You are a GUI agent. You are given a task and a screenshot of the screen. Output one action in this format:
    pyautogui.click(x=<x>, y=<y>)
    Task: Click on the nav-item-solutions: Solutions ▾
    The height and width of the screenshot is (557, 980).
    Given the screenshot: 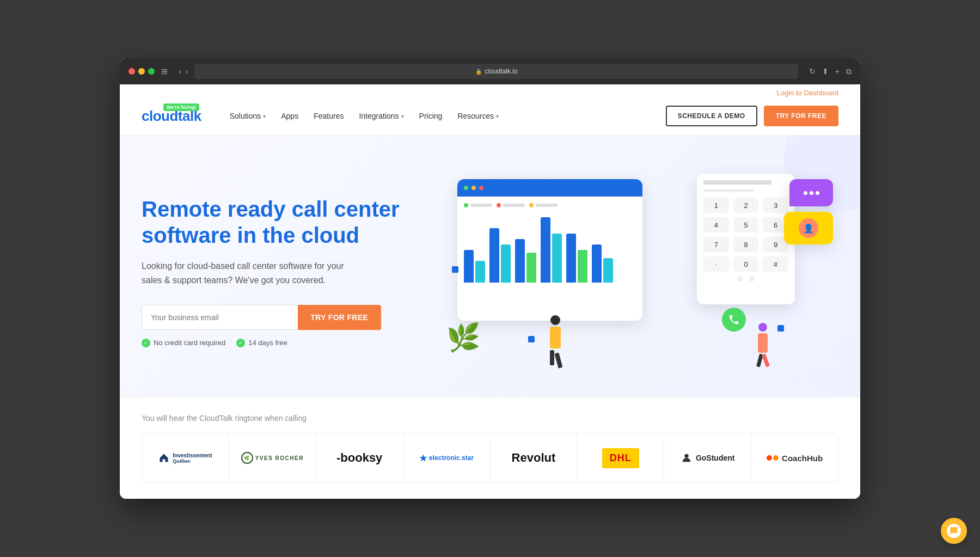 What is the action you would take?
    pyautogui.click(x=248, y=116)
    